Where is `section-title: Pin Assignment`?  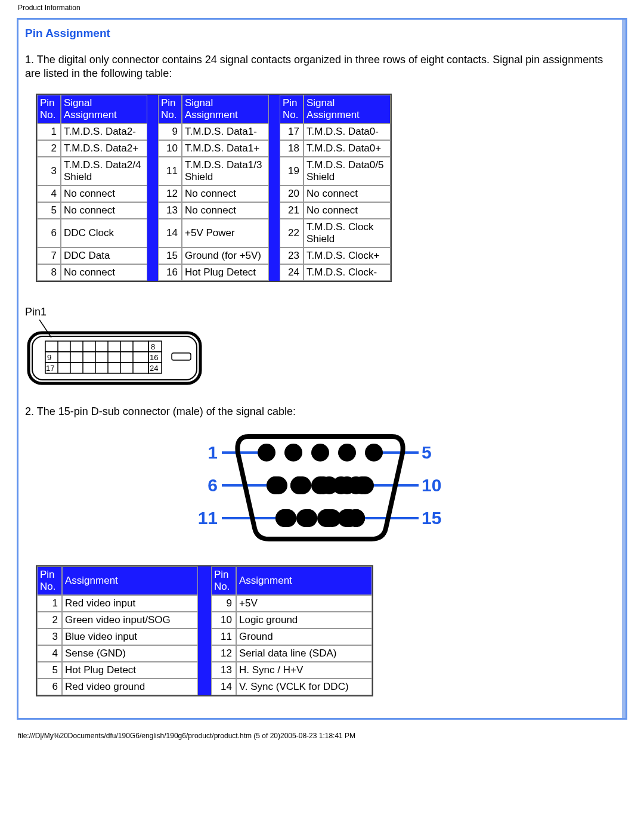 section-title: Pin Assignment is located at coordinates (320, 33).